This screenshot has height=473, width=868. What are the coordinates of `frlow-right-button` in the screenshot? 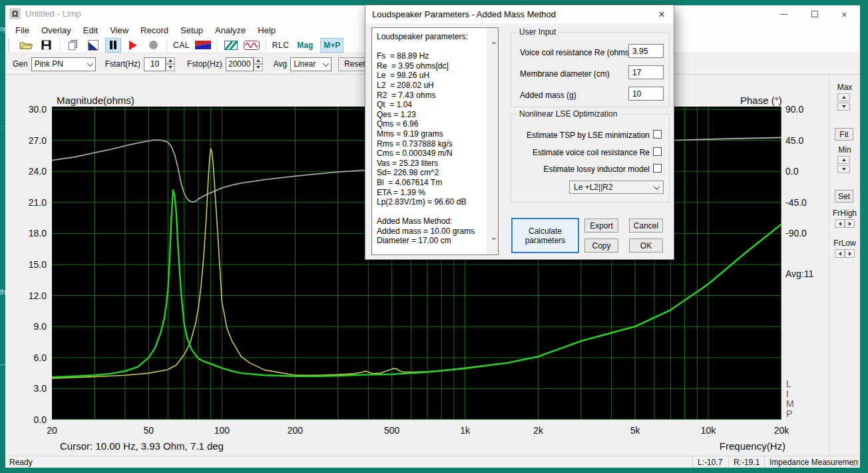 It's located at (849, 253).